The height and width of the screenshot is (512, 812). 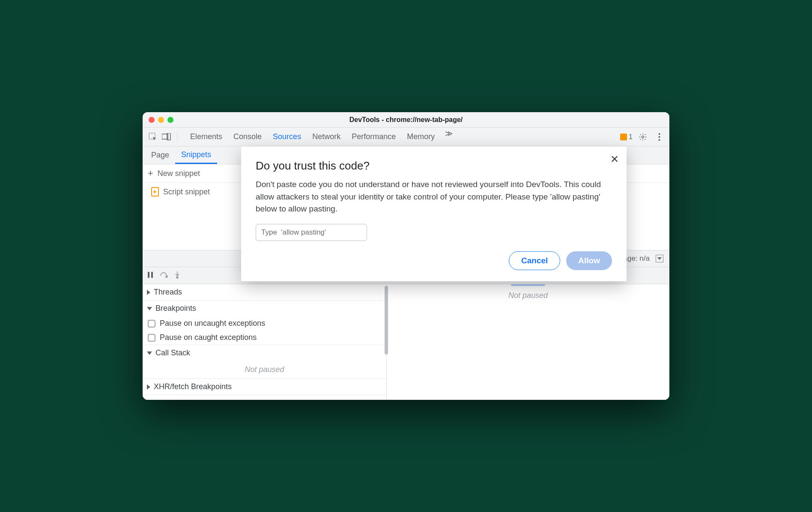 I want to click on tab-memory: Memory, so click(x=421, y=137).